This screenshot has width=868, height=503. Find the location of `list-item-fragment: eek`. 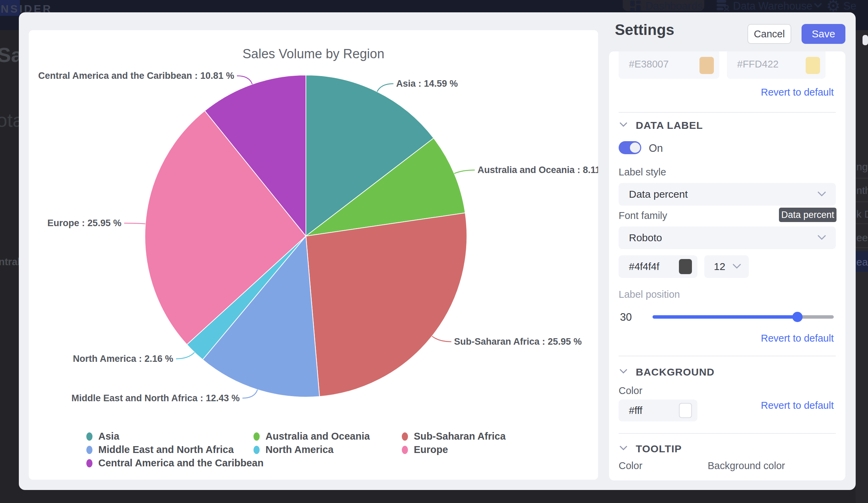

list-item-fragment: eek is located at coordinates (862, 237).